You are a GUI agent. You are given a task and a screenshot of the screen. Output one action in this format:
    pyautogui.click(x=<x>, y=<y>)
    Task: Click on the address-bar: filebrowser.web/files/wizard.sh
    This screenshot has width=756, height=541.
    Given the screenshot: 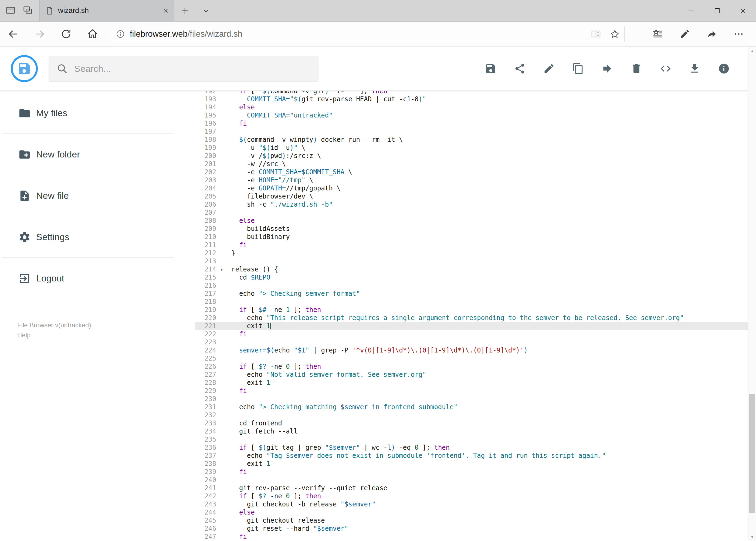 What is the action you would take?
    pyautogui.click(x=367, y=34)
    